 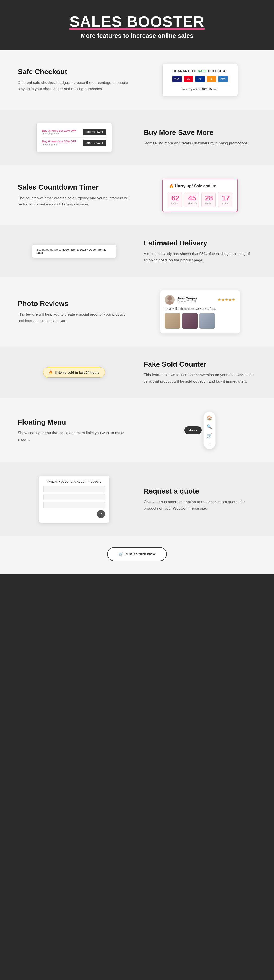 What do you see at coordinates (200, 79) in the screenshot?
I see `payment-icons-row: VISA MC PP ₿ AMX` at bounding box center [200, 79].